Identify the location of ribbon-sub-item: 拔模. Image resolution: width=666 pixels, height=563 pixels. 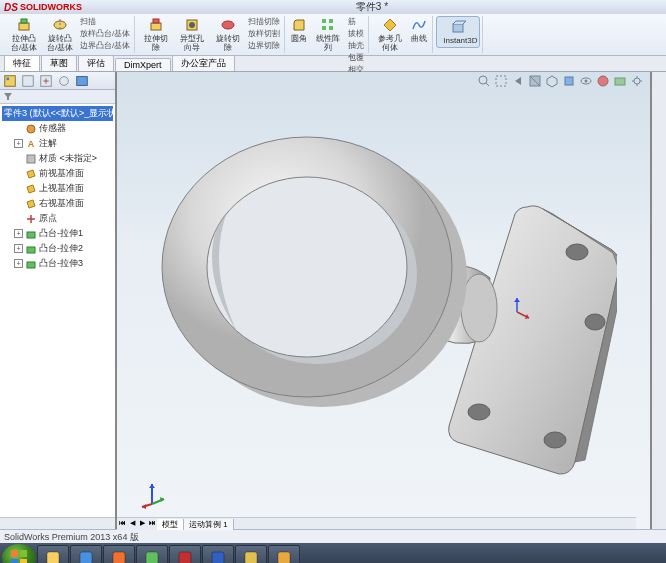
(356, 34).